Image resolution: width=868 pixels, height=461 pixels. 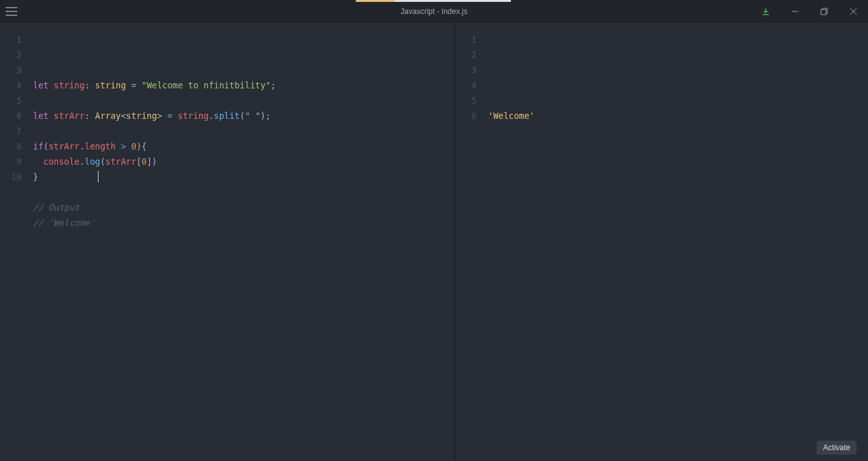 I want to click on line-number: 9, so click(x=14, y=162).